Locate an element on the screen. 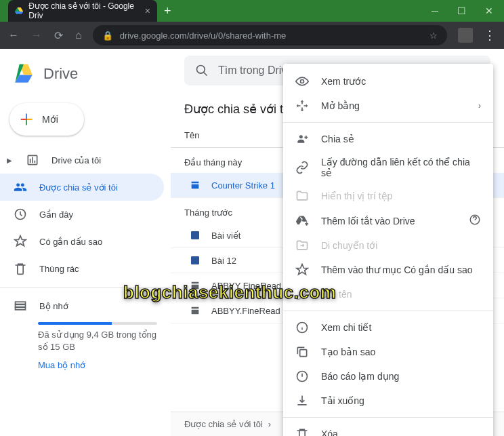 This screenshot has height=436, width=504. ctx-get-link: Lấy đường dẫn liên kết có thể chia sẻ is located at coordinates (388, 167).